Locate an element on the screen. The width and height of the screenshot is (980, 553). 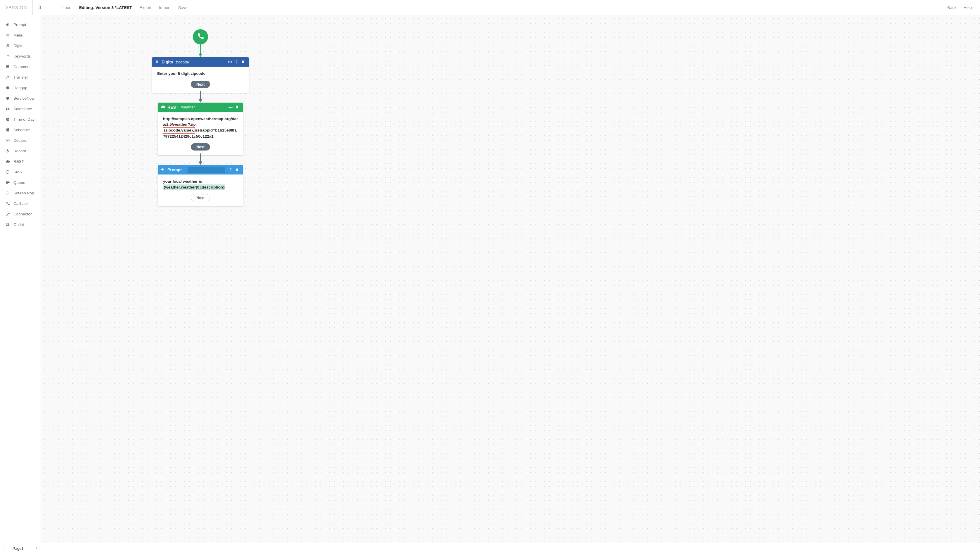
calendar-icon is located at coordinates (8, 130).